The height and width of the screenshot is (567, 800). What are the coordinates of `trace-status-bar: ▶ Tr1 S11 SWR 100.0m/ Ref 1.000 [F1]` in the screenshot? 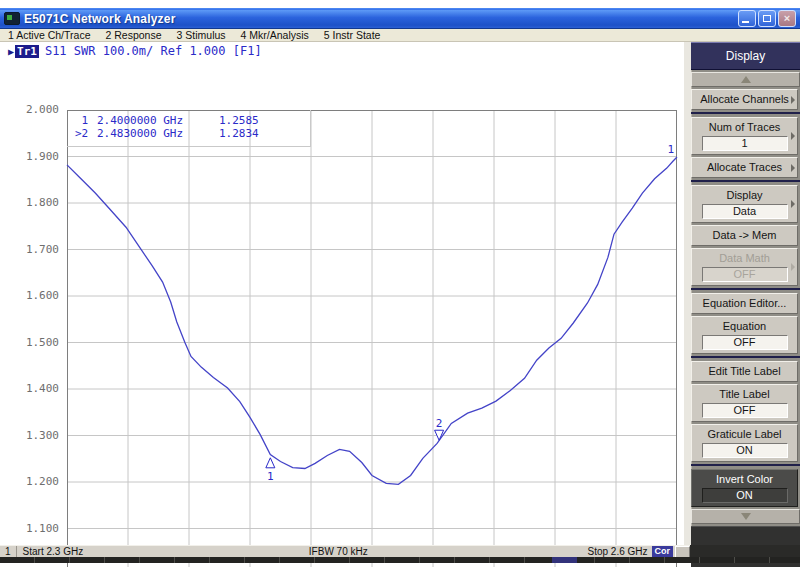 It's located at (135, 51).